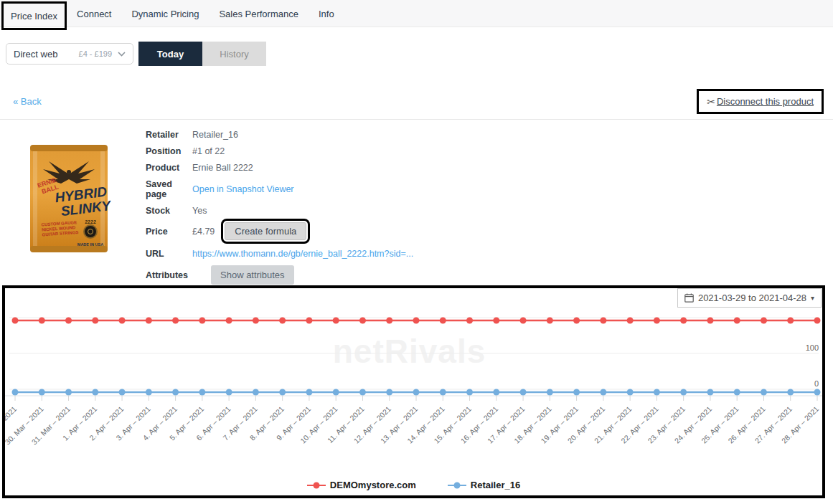 The width and height of the screenshot is (833, 504). I want to click on info-row-stock: Stock Yes, so click(368, 211).